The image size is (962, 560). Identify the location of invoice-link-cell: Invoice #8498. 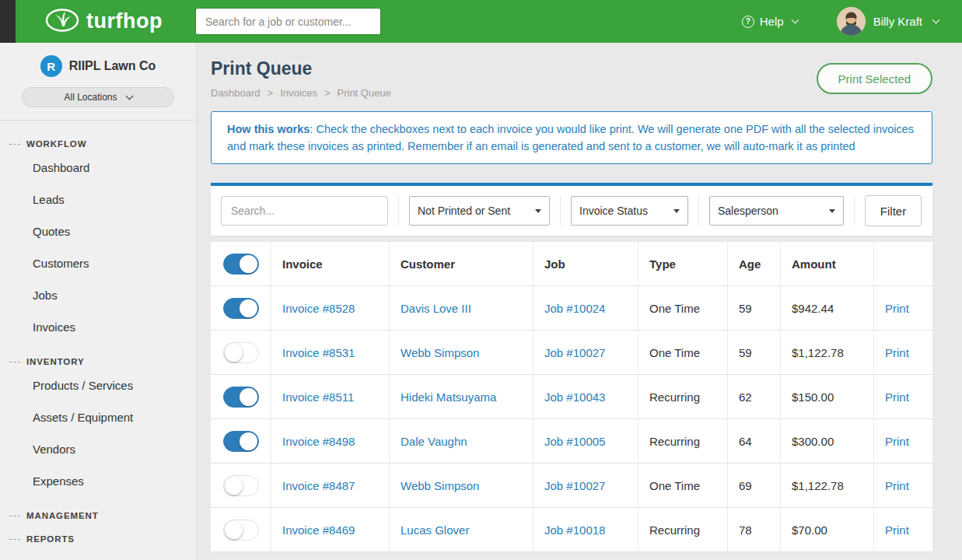
(331, 441).